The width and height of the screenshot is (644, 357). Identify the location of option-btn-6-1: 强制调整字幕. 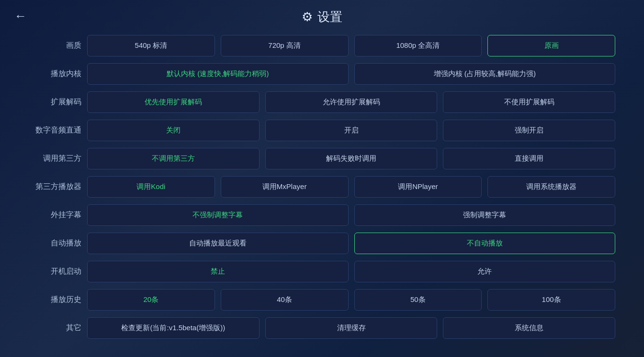
(485, 215).